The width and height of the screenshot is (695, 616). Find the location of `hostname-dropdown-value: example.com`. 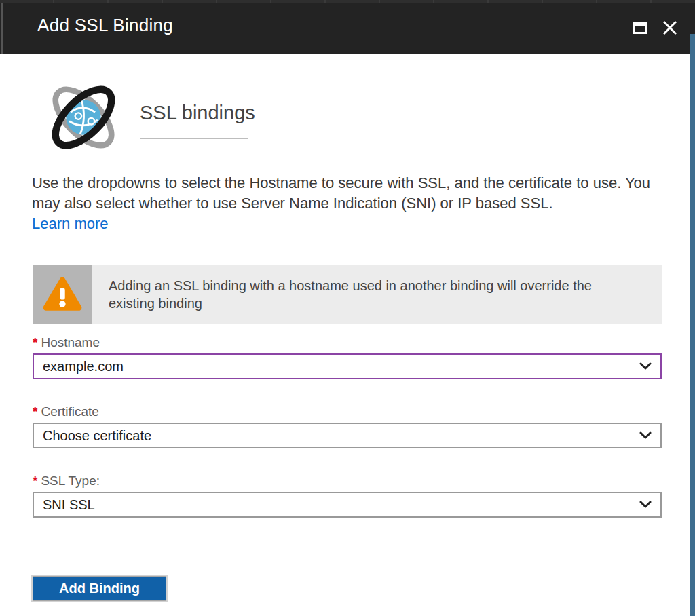

hostname-dropdown-value: example.com is located at coordinates (83, 366).